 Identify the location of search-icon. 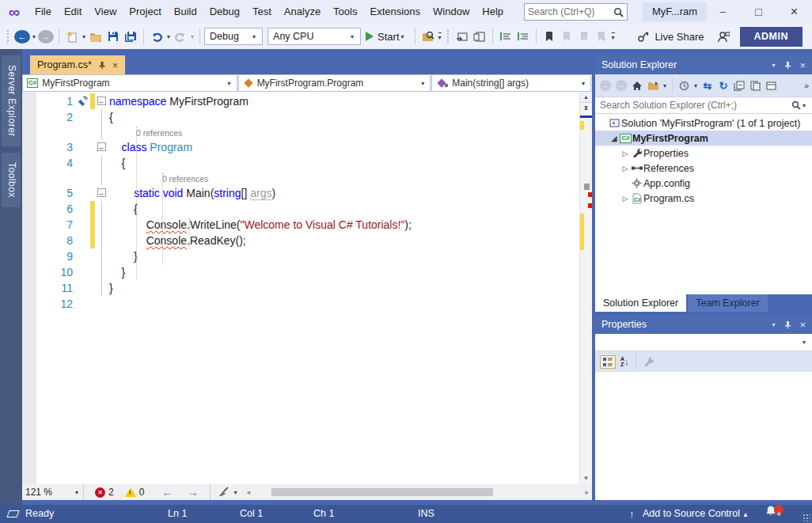
(796, 105).